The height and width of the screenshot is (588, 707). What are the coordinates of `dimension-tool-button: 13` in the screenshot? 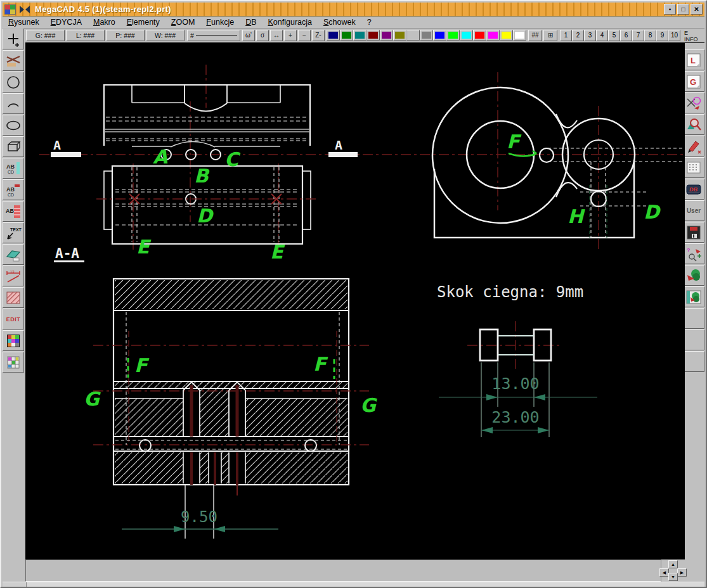 It's located at (13, 276).